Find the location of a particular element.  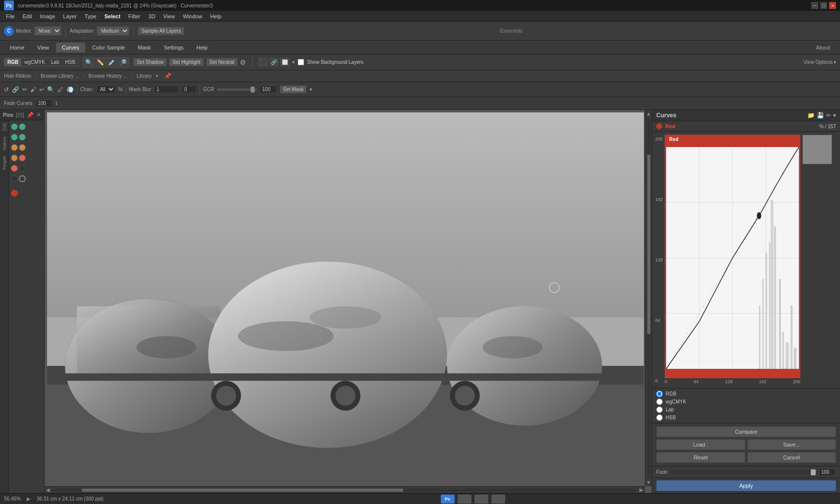

tab-view: View is located at coordinates (43, 48).